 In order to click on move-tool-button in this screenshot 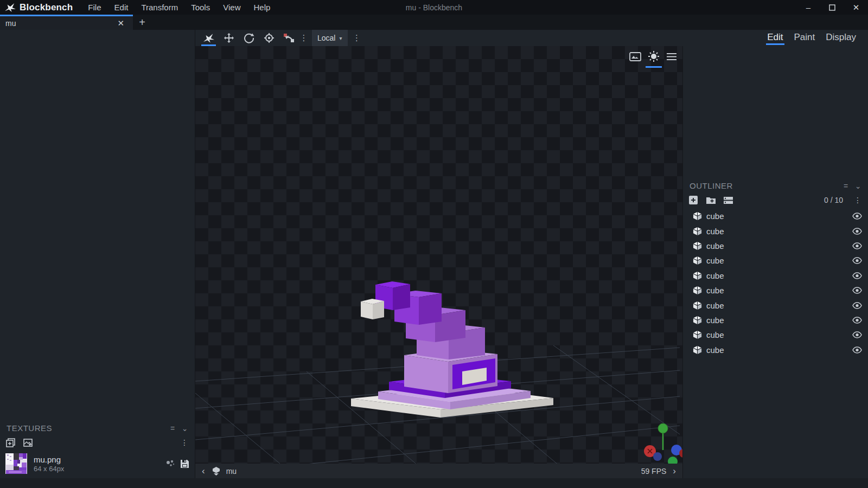, I will do `click(229, 38)`.